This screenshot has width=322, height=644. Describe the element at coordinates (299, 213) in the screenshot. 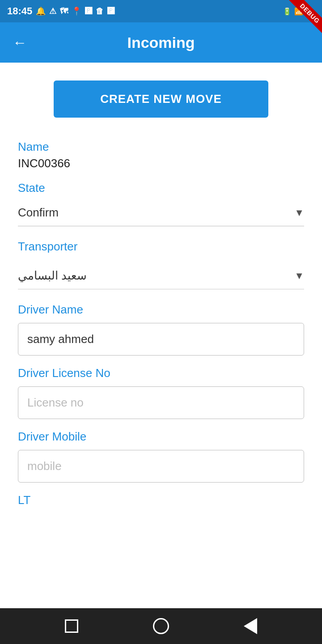

I see `chevron-down-icon: ▼` at that location.